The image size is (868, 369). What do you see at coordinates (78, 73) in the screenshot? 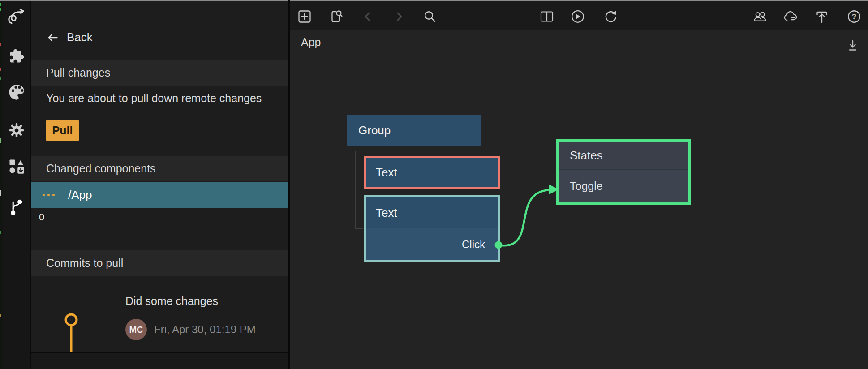
I see `pull-changes-title: Pull changes` at bounding box center [78, 73].